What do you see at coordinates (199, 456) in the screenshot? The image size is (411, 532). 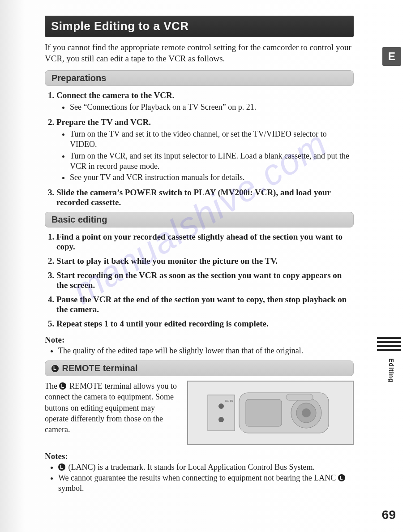 I see `notes-heading-2: Notes:` at bounding box center [199, 456].